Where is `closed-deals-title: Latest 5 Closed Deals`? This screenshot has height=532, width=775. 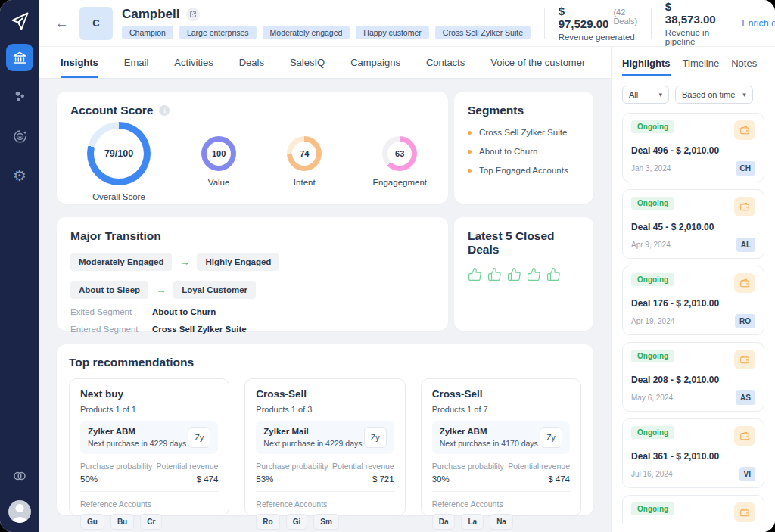 closed-deals-title: Latest 5 Closed Deals is located at coordinates (524, 243).